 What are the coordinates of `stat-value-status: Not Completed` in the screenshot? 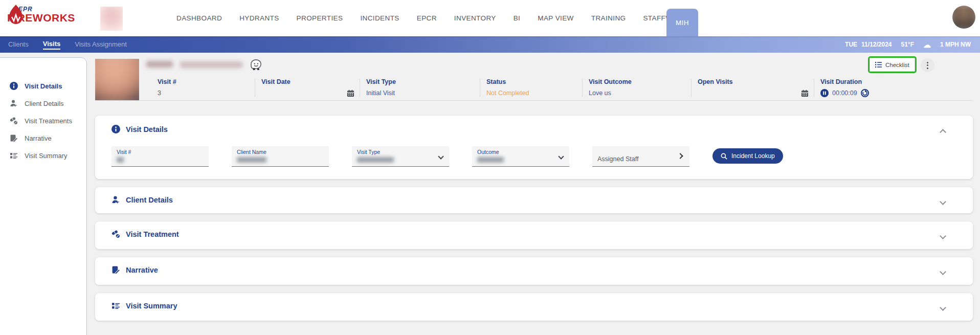 It's located at (534, 93).